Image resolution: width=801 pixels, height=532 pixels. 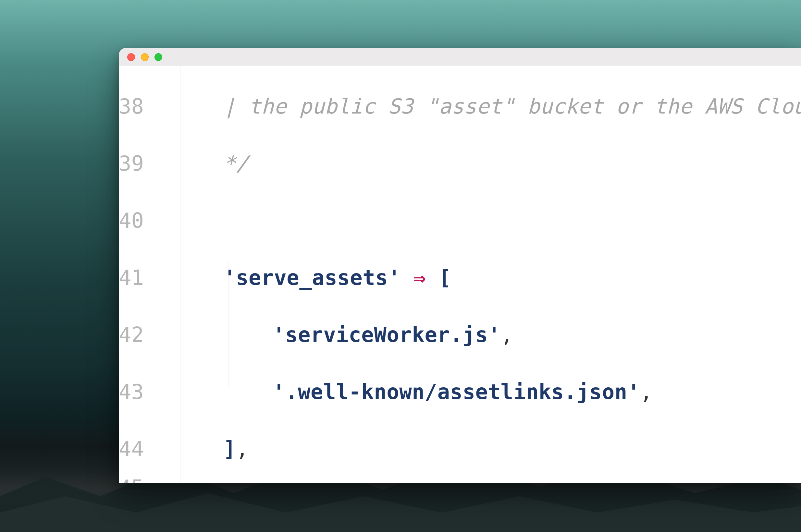 I want to click on line-number: 38, so click(x=131, y=107).